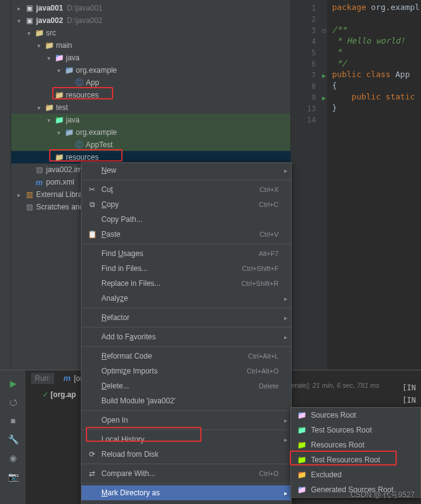 The width and height of the screenshot is (421, 504). What do you see at coordinates (269, 474) in the screenshot?
I see `shortcut: Ctrl+D` at bounding box center [269, 474].